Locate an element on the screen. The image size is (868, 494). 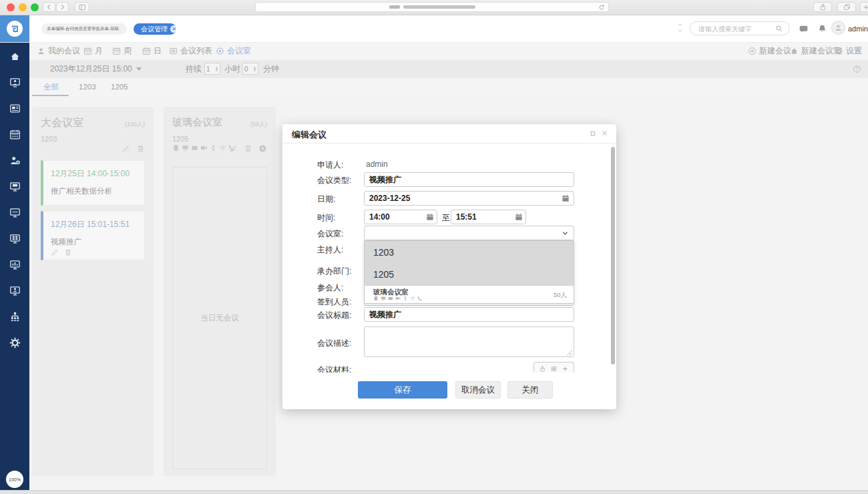
help-icon is located at coordinates (857, 69).